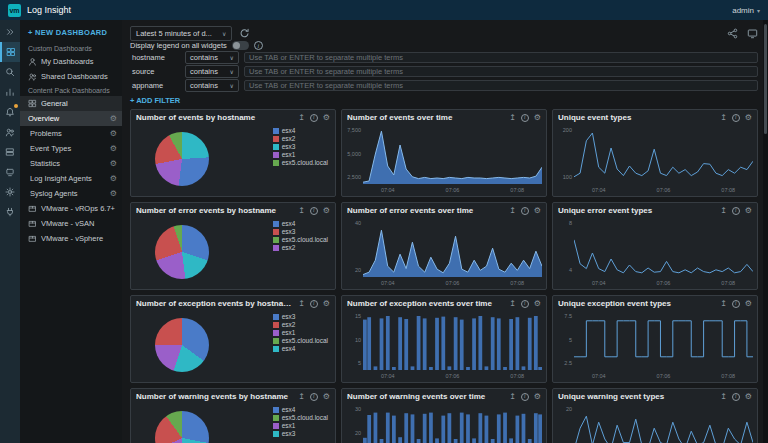 This screenshot has height=443, width=768. Describe the element at coordinates (10, 212) in the screenshot. I see `content-packs-icon` at that location.